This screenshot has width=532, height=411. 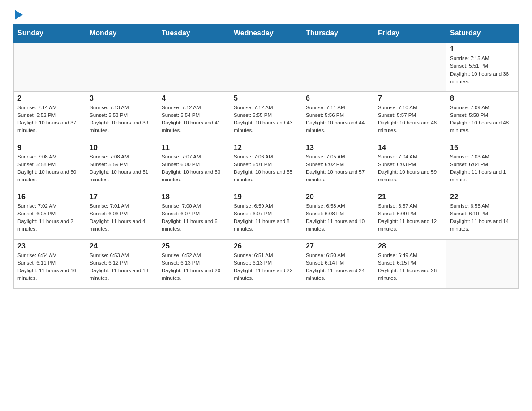 I want to click on calendar-cell: 16Sunrise: 7:02 AMSunset: 6:05 PMDayligh…, so click(x=50, y=214).